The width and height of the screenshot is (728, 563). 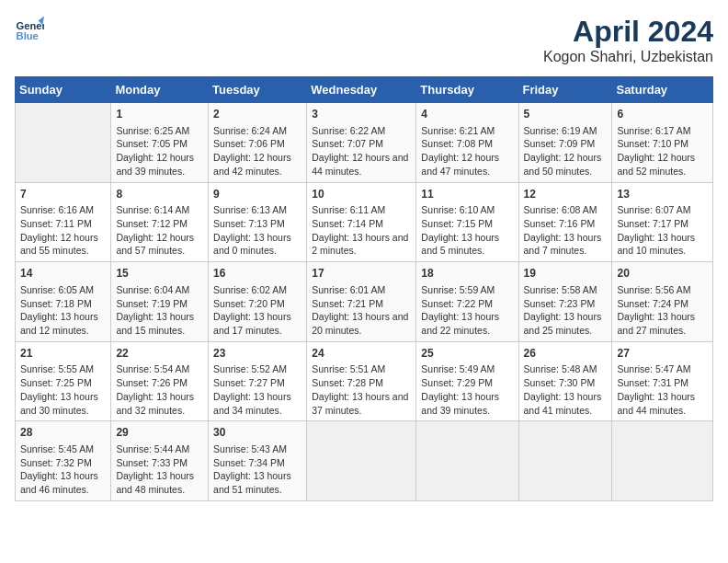 I want to click on sunrise-text: Sunrise: 5:45 AM, so click(x=57, y=449).